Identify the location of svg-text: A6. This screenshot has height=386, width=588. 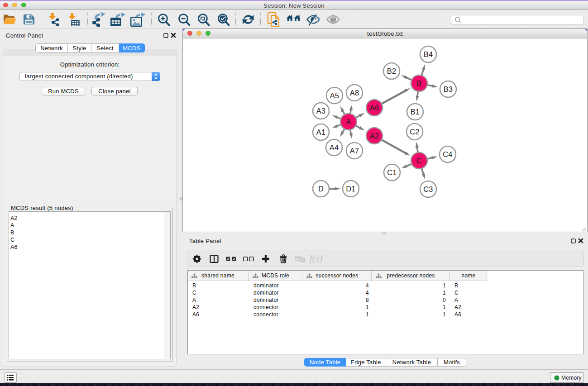
(375, 108).